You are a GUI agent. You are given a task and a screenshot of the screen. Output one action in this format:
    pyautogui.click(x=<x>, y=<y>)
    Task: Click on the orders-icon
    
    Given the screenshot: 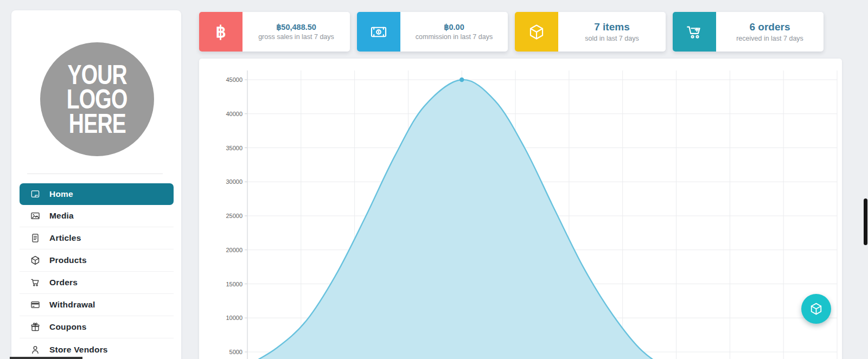 What is the action you would take?
    pyautogui.click(x=35, y=283)
    